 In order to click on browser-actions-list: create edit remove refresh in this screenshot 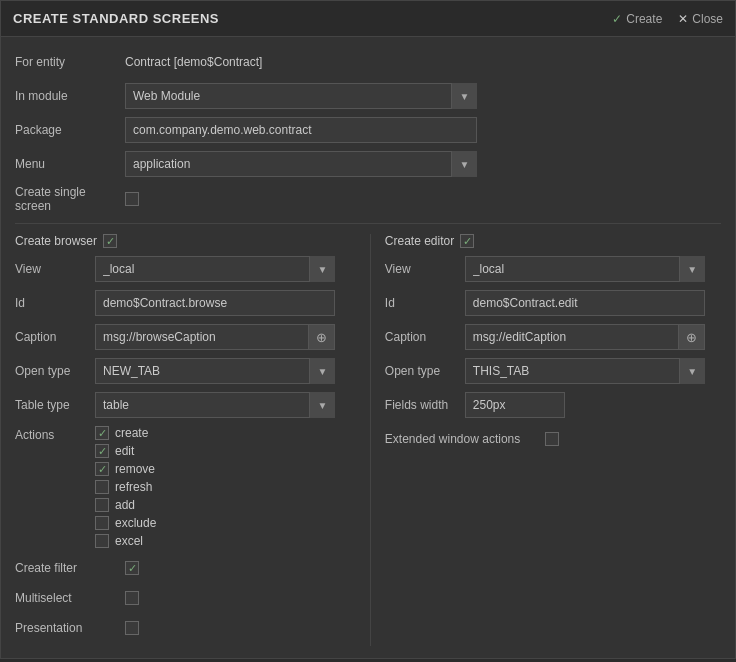, I will do `click(126, 487)`.